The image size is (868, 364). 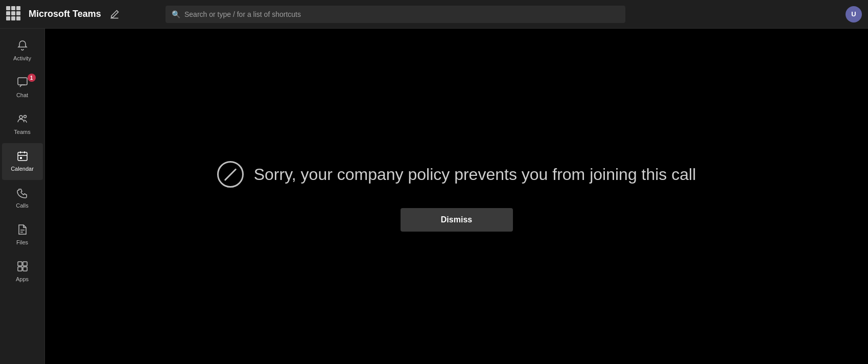 I want to click on sidebar-item-calls: Calls, so click(x=22, y=198).